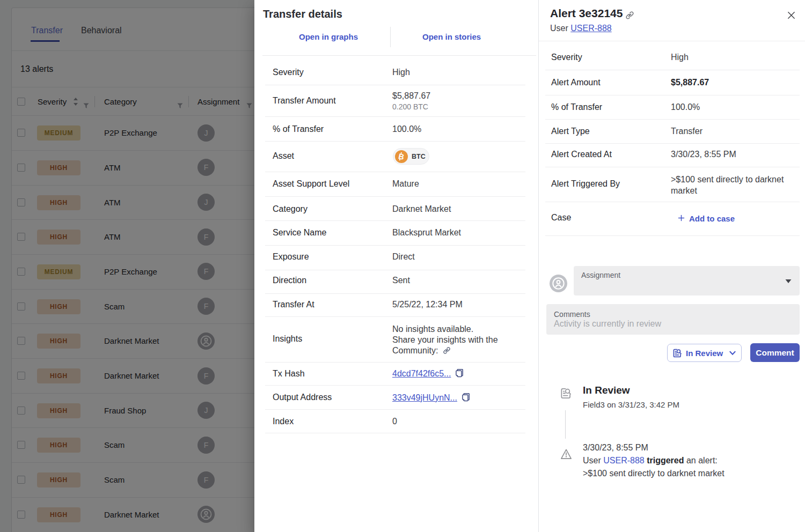 This screenshot has width=805, height=532. Describe the element at coordinates (401, 157) in the screenshot. I see `svg-text: B` at that location.